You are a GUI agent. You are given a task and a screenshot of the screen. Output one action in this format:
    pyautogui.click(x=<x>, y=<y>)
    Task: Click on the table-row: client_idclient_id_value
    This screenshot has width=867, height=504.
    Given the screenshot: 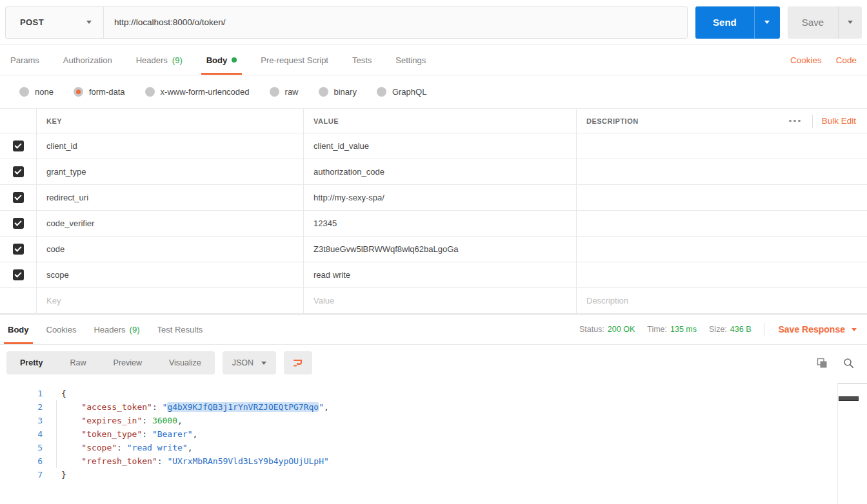 What is the action you would take?
    pyautogui.click(x=434, y=146)
    